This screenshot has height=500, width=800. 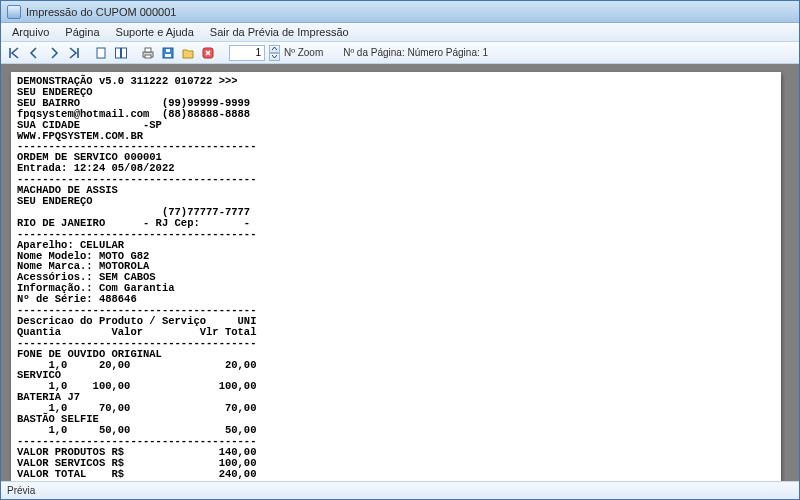 I want to click on menu-arquivo: Arquivo, so click(x=30, y=32).